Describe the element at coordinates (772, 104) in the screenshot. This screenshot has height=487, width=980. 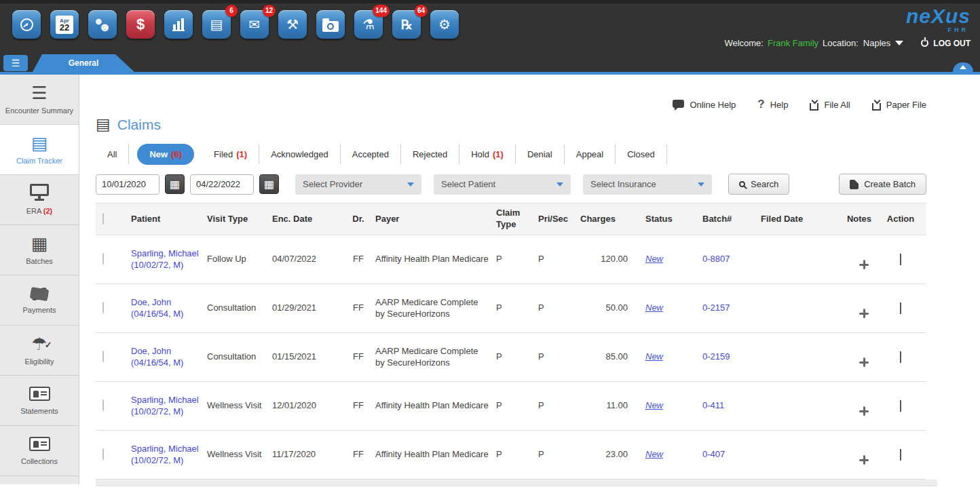
I see `help-link: ? Help` at that location.